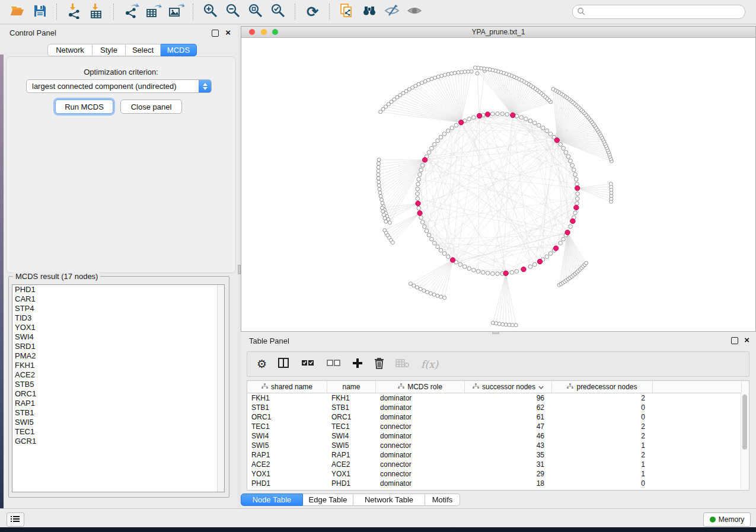 Image resolution: width=756 pixels, height=532 pixels. Describe the element at coordinates (119, 290) in the screenshot. I see `mcds-result-item: PHD1` at that location.